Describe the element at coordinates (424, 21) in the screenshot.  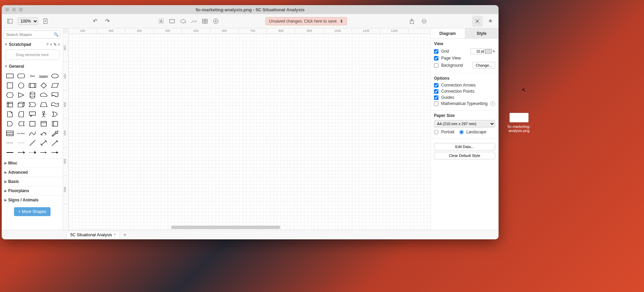
I see `comments-icon` at that location.